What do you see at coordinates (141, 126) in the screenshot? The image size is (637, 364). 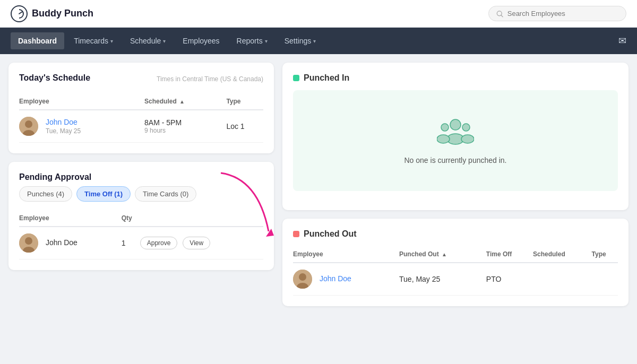 I see `table-row: John Doe Tue, May 25 8AM - 5PM 9 hours L…` at bounding box center [141, 126].